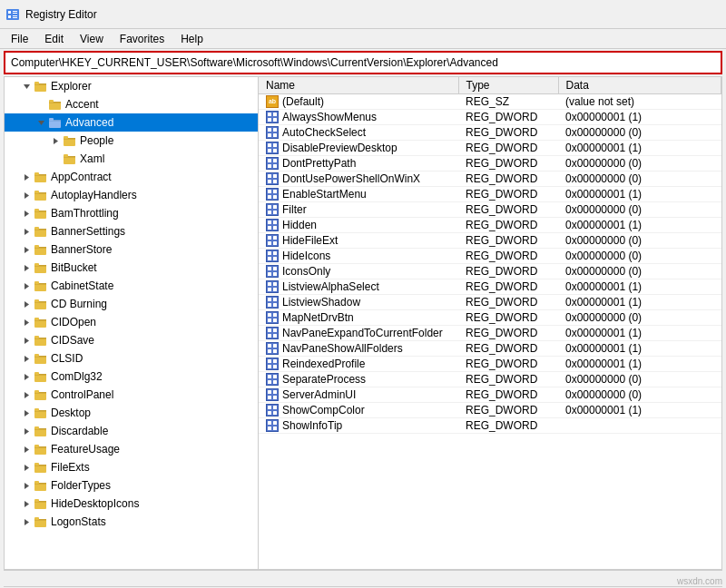 The width and height of the screenshot is (726, 588). What do you see at coordinates (131, 177) in the screenshot?
I see `tree-item-appcontract: AppContract` at bounding box center [131, 177].